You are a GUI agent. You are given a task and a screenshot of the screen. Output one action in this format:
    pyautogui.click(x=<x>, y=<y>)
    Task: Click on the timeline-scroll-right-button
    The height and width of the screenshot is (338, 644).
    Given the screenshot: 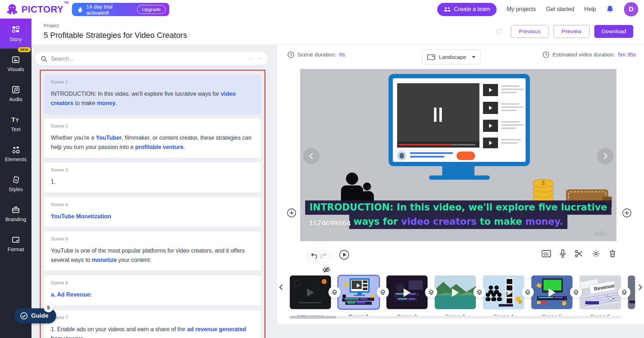 What is the action you would take?
    pyautogui.click(x=640, y=288)
    